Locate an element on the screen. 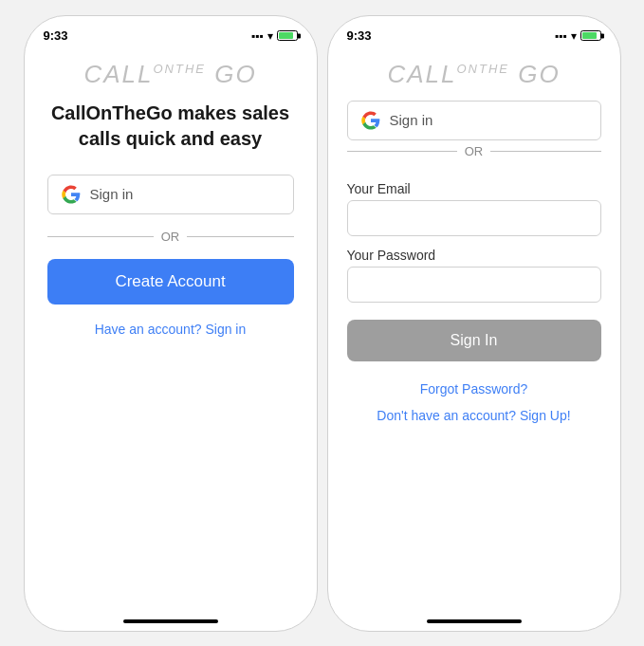 The width and height of the screenshot is (644, 646). signal-icon: ▪▪▪ is located at coordinates (258, 36).